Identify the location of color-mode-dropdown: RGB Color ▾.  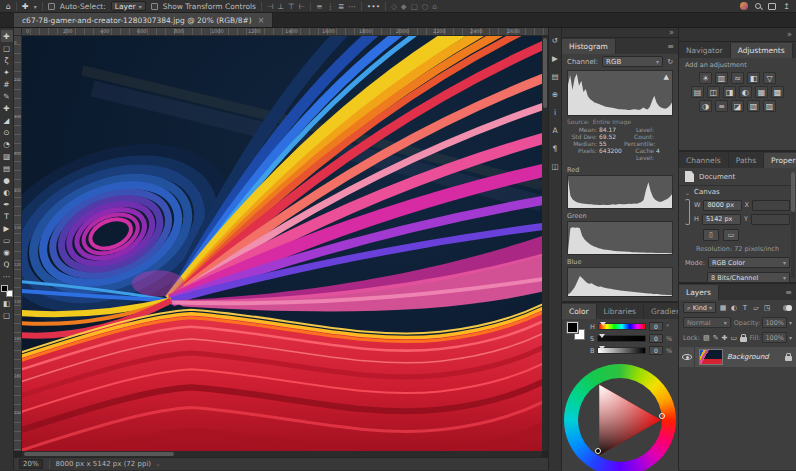
(749, 262).